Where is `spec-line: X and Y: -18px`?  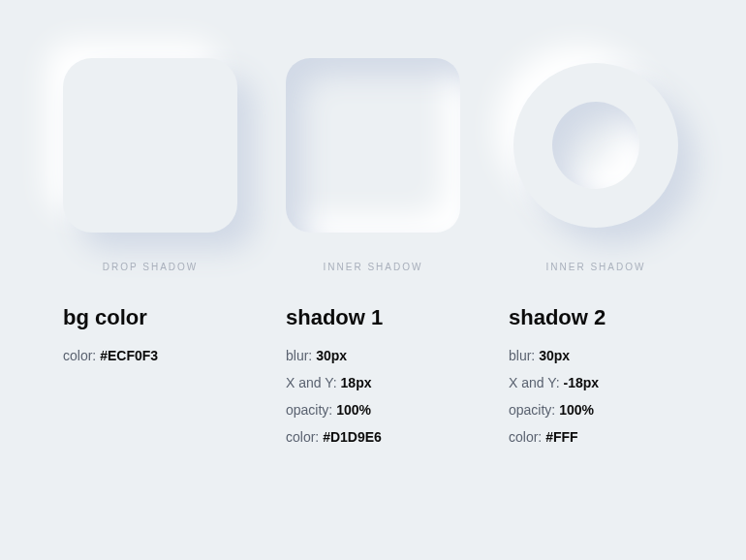 spec-line: X and Y: -18px is located at coordinates (601, 383).